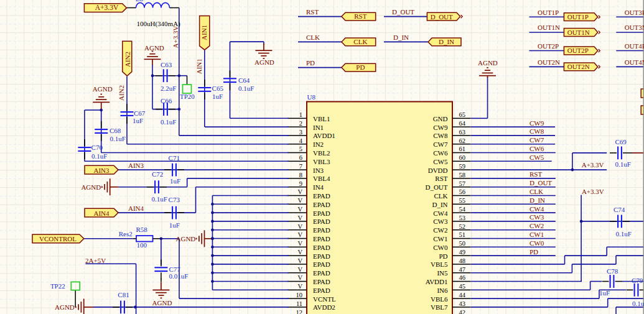 The width and height of the screenshot is (644, 314). What do you see at coordinates (301, 123) in the screenshot?
I see `svg-text: 2` at bounding box center [301, 123].